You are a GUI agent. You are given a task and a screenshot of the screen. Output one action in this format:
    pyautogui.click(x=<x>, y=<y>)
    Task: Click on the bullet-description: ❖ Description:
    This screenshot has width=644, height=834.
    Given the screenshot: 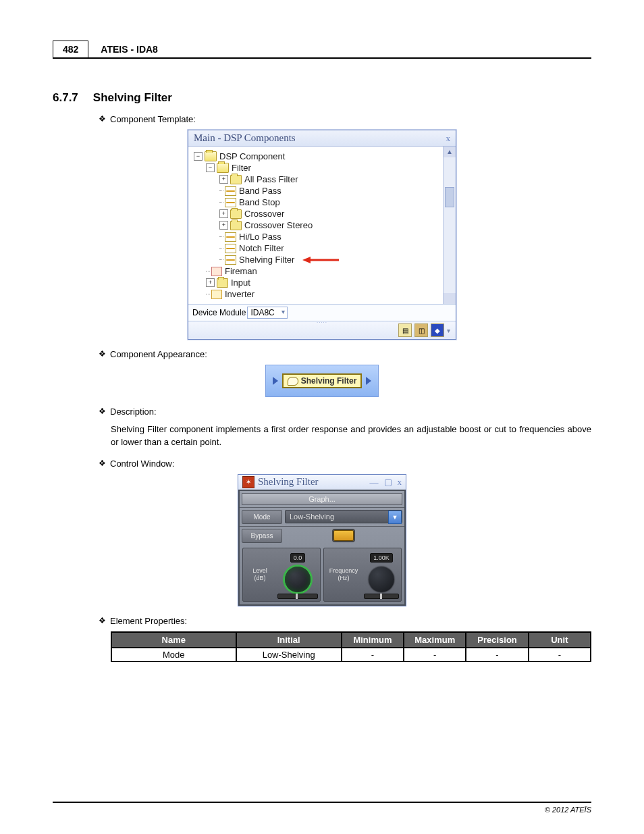 What is the action you would take?
    pyautogui.click(x=345, y=412)
    